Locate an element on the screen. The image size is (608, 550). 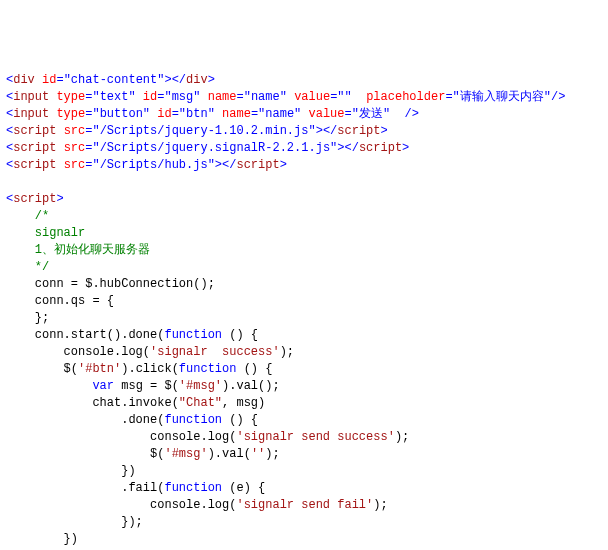
token-plain: chat.invoke( is located at coordinates (92, 403).